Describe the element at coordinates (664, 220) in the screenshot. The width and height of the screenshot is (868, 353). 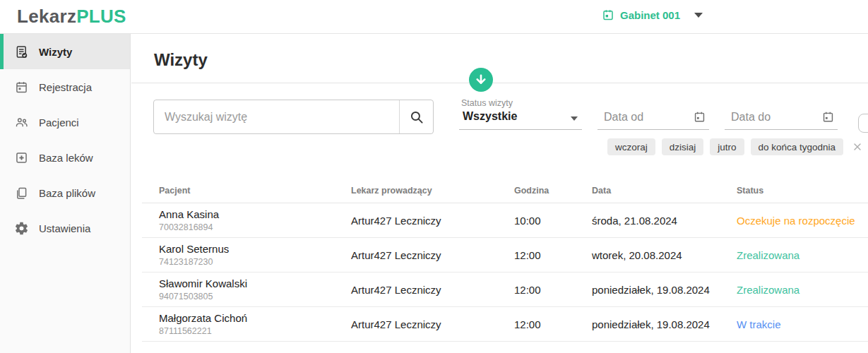
I see `date-cell: środa, 21.08.2024` at that location.